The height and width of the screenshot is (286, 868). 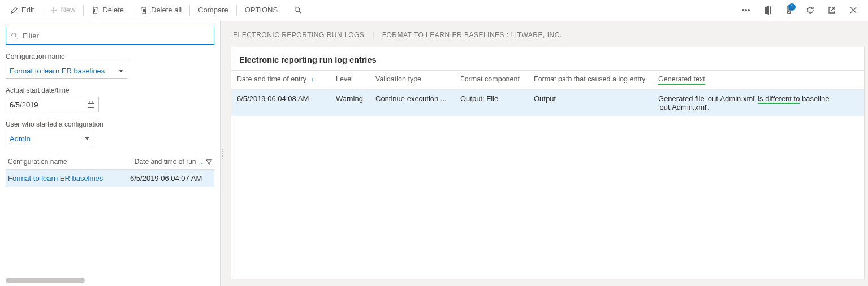 I want to click on new-button: New, so click(x=63, y=10).